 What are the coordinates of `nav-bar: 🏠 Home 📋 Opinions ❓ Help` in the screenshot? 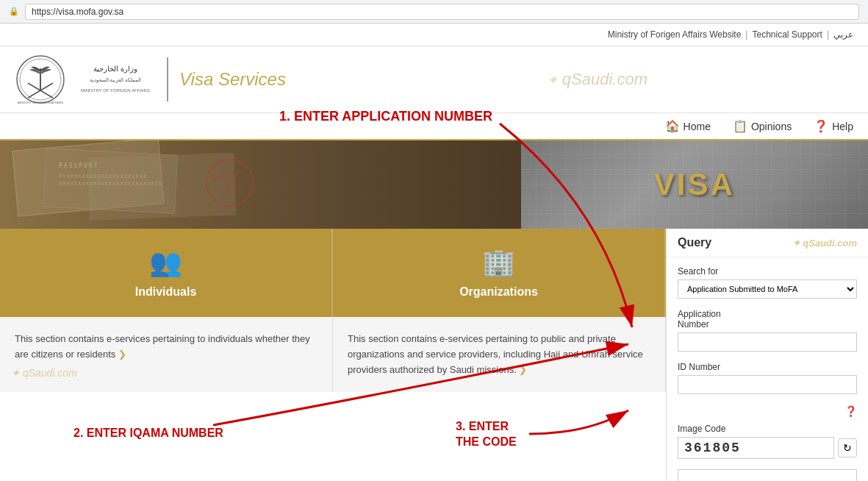 It's located at (434, 127).